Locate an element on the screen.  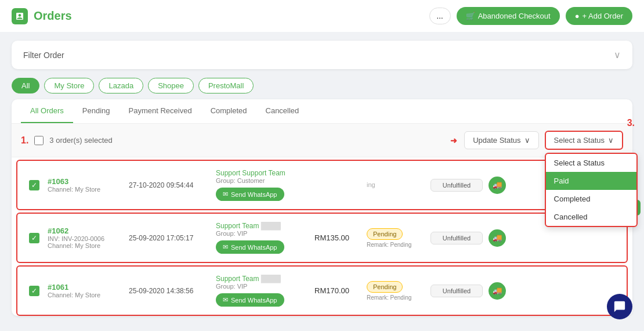
select-status-container: Select a Status ∨ 3. Select a Status Pai… is located at coordinates (584, 141).